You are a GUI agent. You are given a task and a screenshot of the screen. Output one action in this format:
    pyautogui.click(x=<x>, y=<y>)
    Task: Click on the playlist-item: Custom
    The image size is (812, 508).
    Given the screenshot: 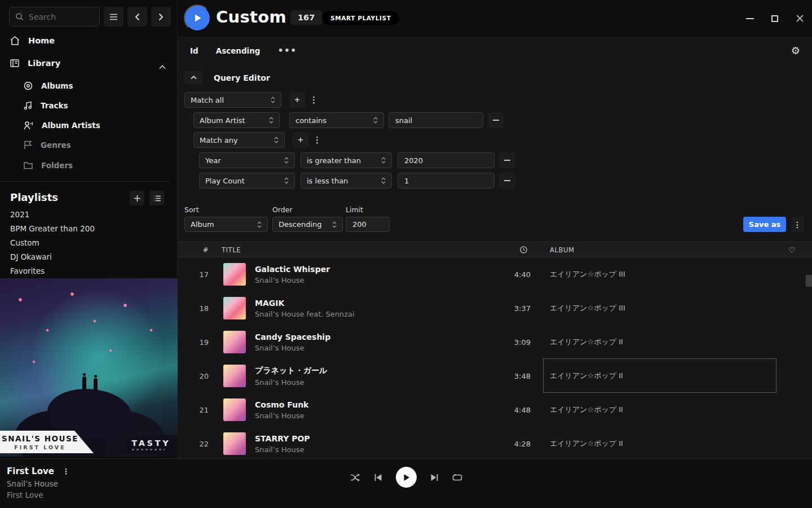 What is the action you would take?
    pyautogui.click(x=25, y=243)
    